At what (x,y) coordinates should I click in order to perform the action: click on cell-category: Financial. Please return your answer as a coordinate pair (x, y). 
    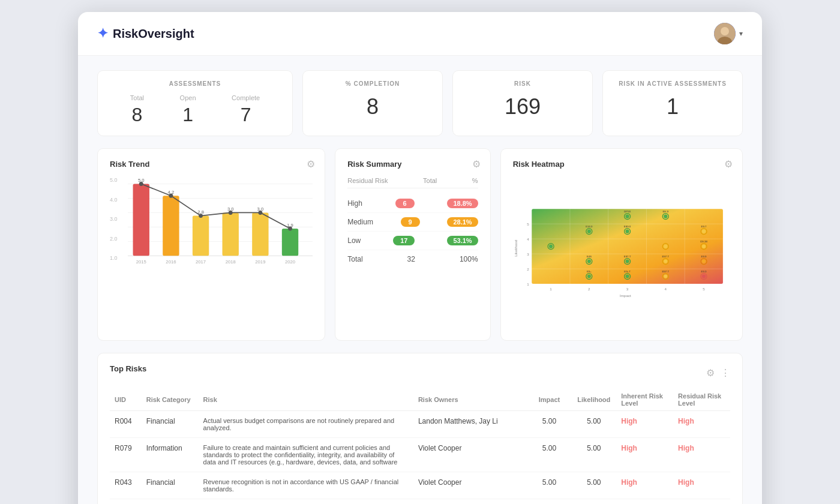
    Looking at the image, I should click on (170, 486).